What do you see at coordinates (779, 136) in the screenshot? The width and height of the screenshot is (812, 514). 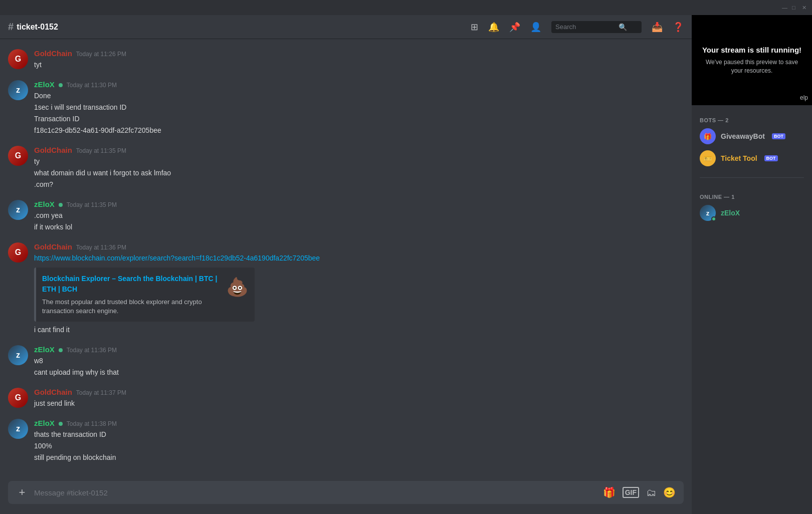 I see `bot-badge: BOT` at bounding box center [779, 136].